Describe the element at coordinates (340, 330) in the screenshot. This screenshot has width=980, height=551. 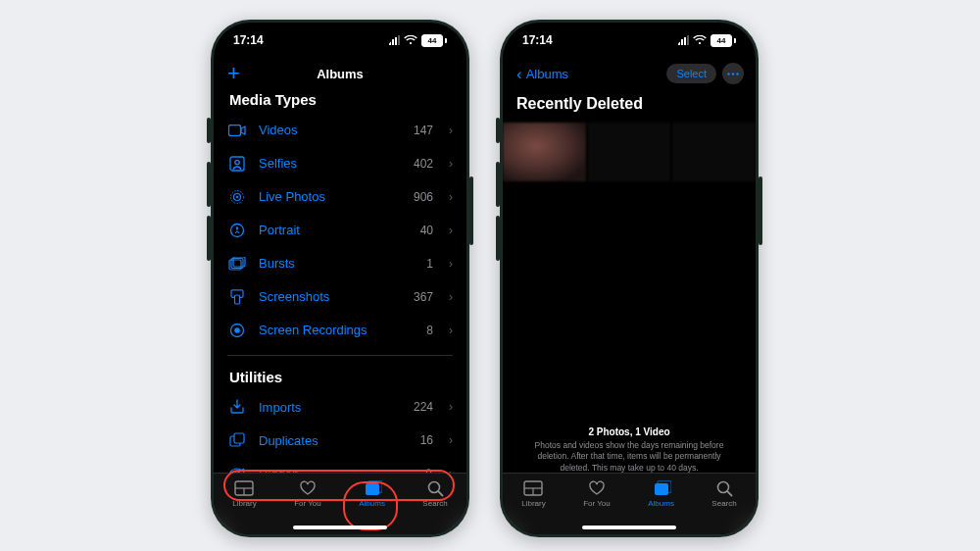
I see `list-row-screen recordings: Screen Recordings 8 ›` at that location.